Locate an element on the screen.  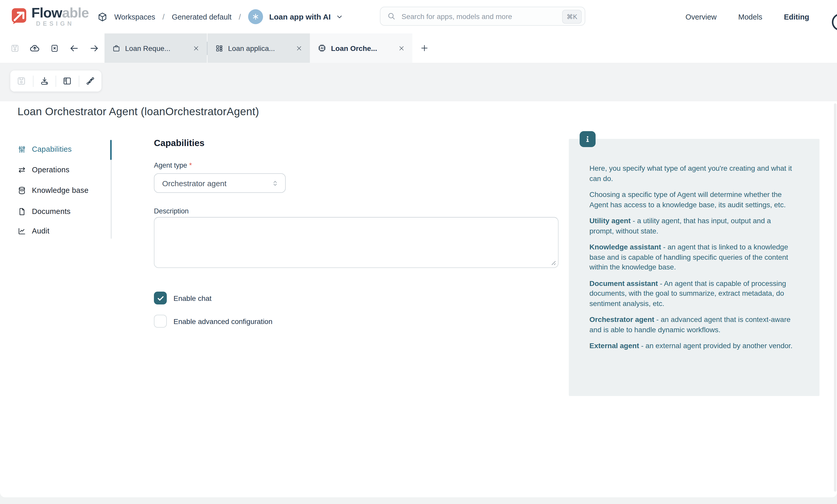
page-title: Loan Orchestrator Agent (loanOrchestrato… is located at coordinates (139, 112).